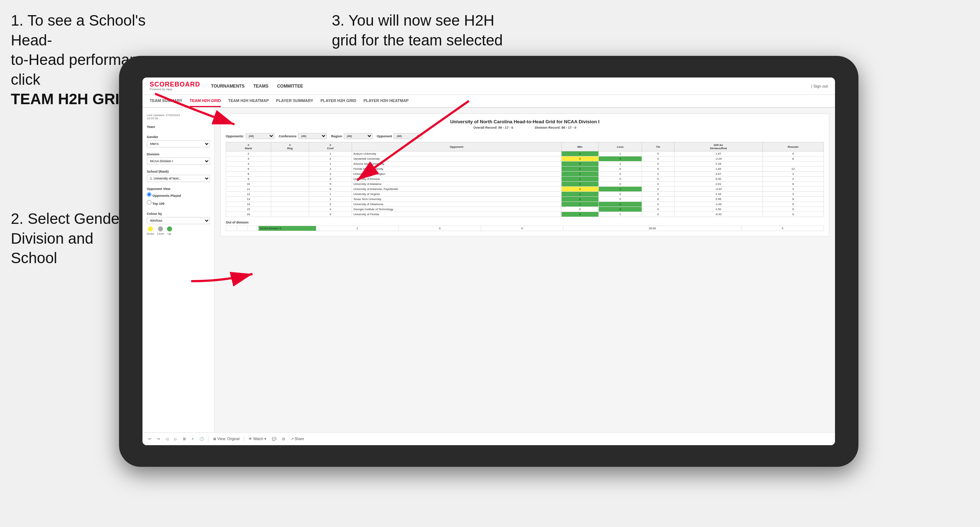  I want to click on cell-opponent: Georgia Institute of Technology, so click(457, 209).